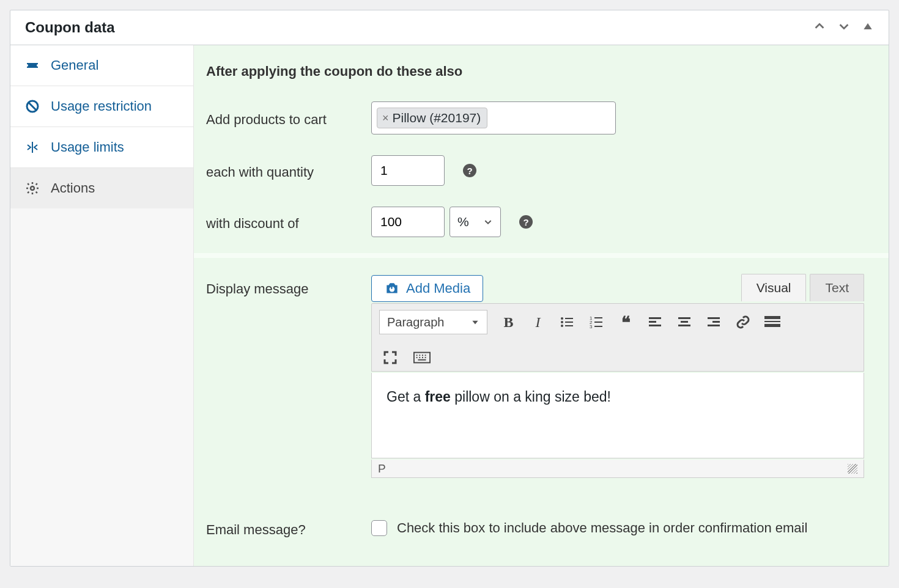  What do you see at coordinates (432, 118) in the screenshot?
I see `product-chip: × Pillow (#20197)` at bounding box center [432, 118].